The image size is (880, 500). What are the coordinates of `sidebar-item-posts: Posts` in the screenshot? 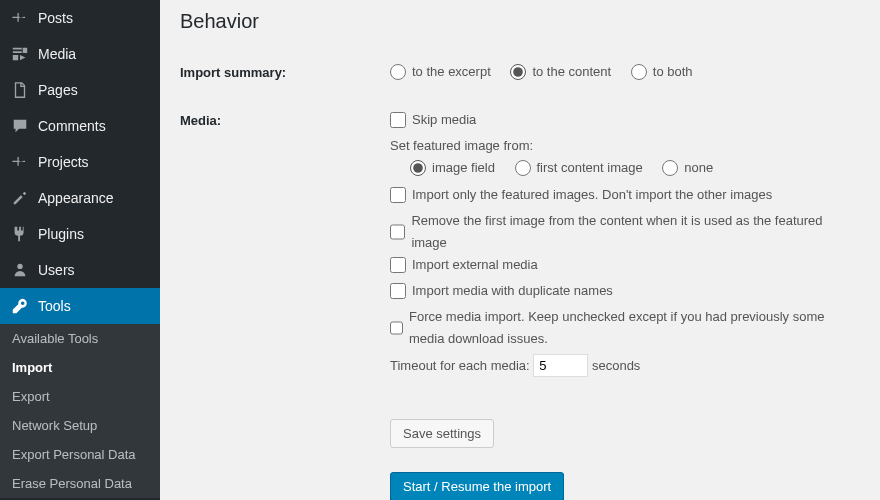 It's located at (80, 18).